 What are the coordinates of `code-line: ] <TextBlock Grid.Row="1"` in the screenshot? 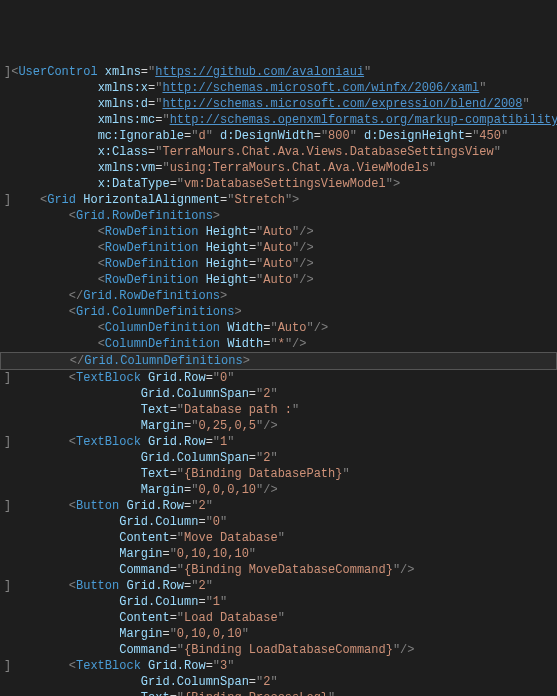 It's located at (119, 442).